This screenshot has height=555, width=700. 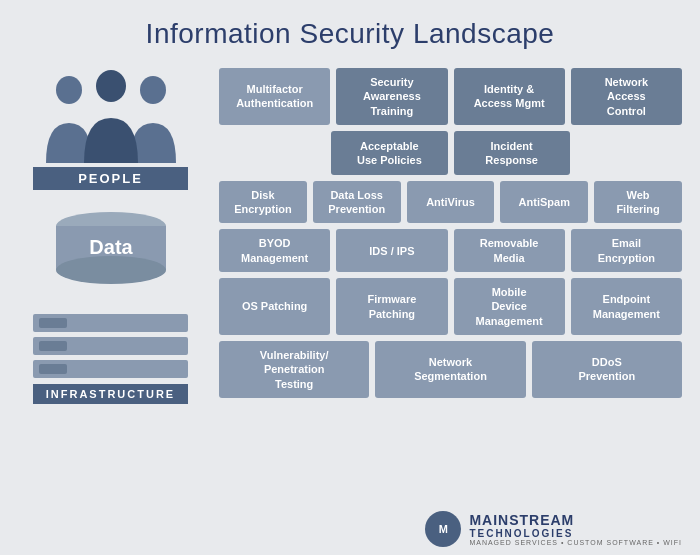 I want to click on svg-text: Data, so click(x=111, y=247).